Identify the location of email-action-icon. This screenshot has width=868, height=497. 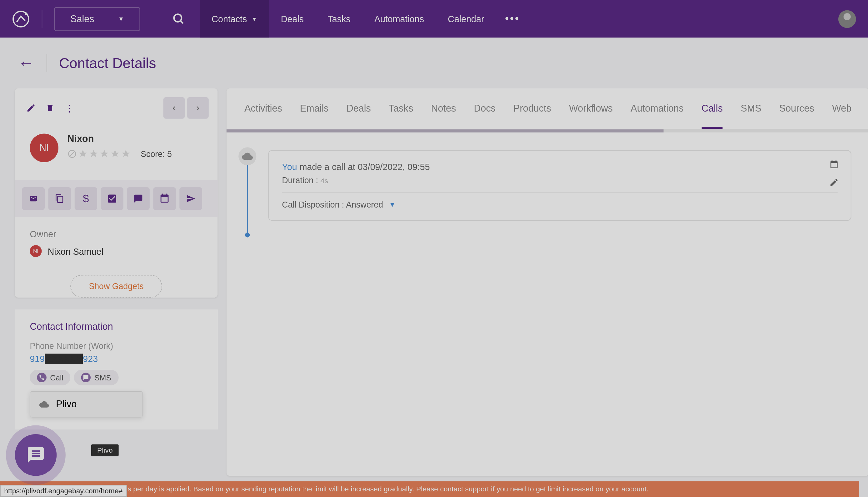
(33, 199).